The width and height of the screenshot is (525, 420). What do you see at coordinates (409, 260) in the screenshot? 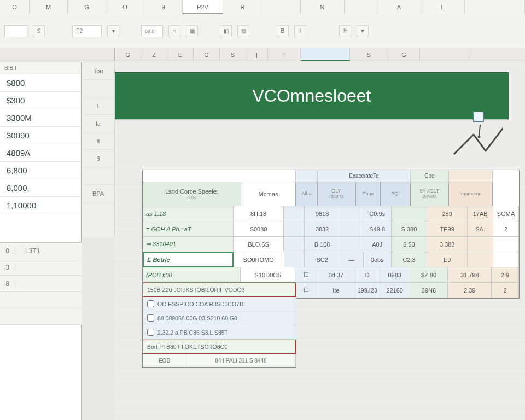
I see `table-cell: C2.3` at bounding box center [409, 260].